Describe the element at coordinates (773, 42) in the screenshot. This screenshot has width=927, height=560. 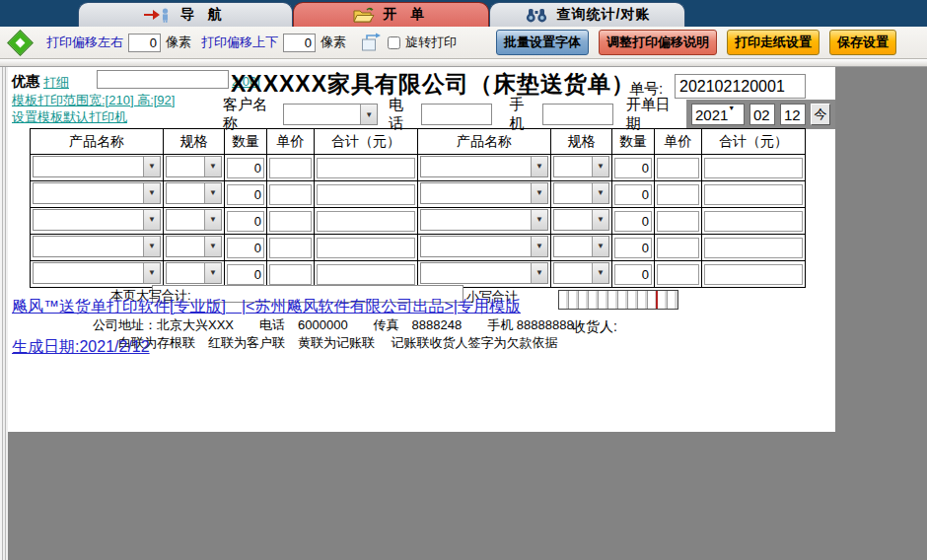
I see `paper-feed-button: 打印走纸设置` at that location.